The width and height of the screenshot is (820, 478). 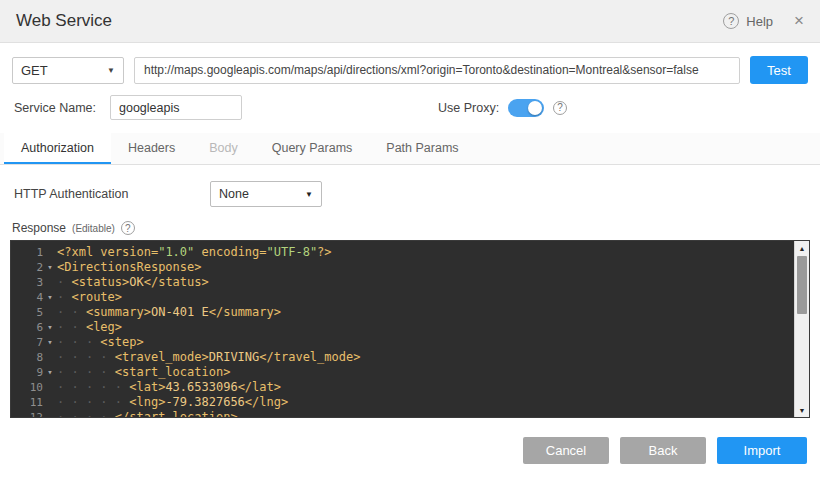 I want to click on http-authentication-select: None ▼, so click(x=266, y=194).